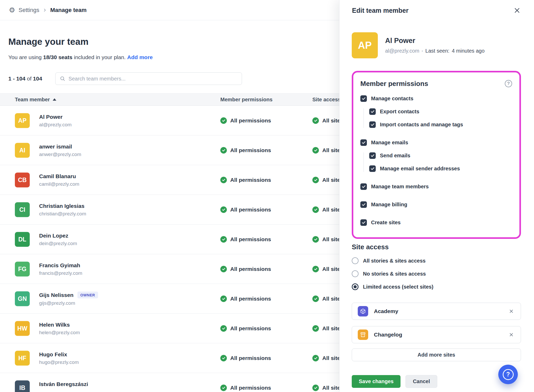  Describe the element at coordinates (436, 274) in the screenshot. I see `radio-row-no-access: No stories & sites access` at that location.